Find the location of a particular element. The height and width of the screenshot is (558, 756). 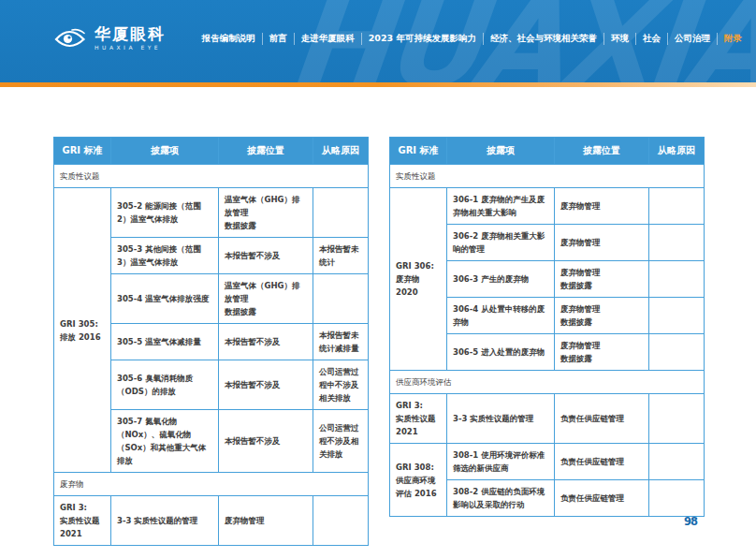

disclosure-item-cell: 305-2 能源间接（范围 2）温室气体排放 is located at coordinates (165, 213).